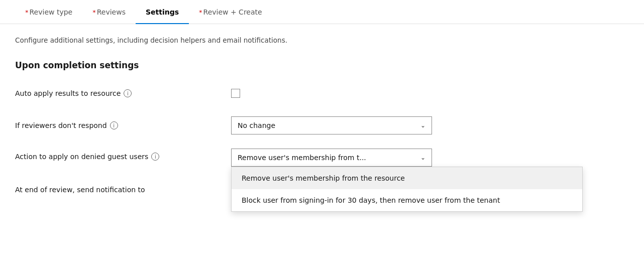  Describe the element at coordinates (109, 12) in the screenshot. I see `tab-reviews: *Reviews` at that location.